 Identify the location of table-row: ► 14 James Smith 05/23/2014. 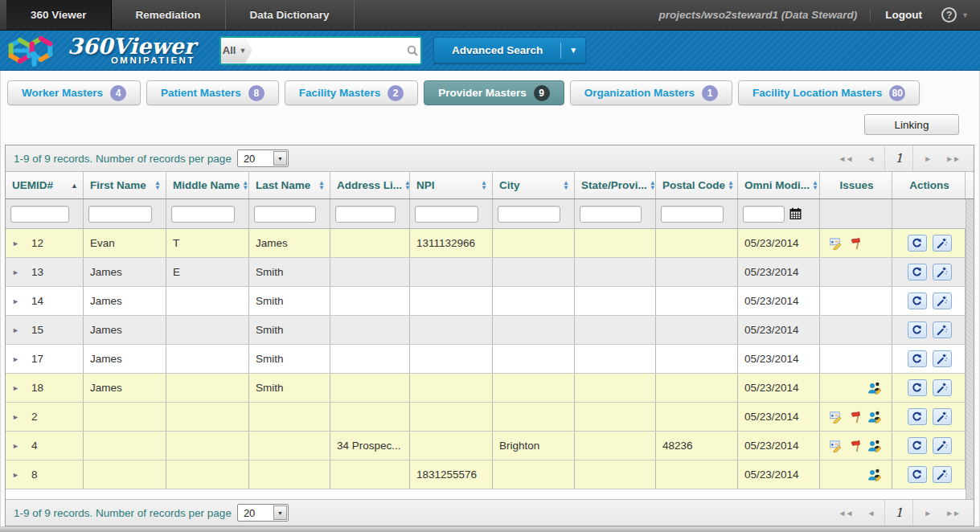
(486, 301).